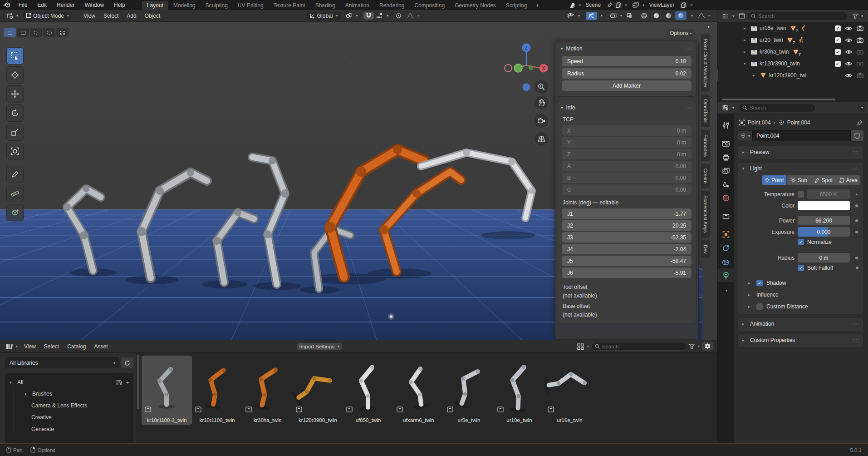 This screenshot has height=456, width=868. What do you see at coordinates (706, 63) in the screenshot?
I see `tab-point-cloud-visualizer: Point Cloud Visualizer` at bounding box center [706, 63].